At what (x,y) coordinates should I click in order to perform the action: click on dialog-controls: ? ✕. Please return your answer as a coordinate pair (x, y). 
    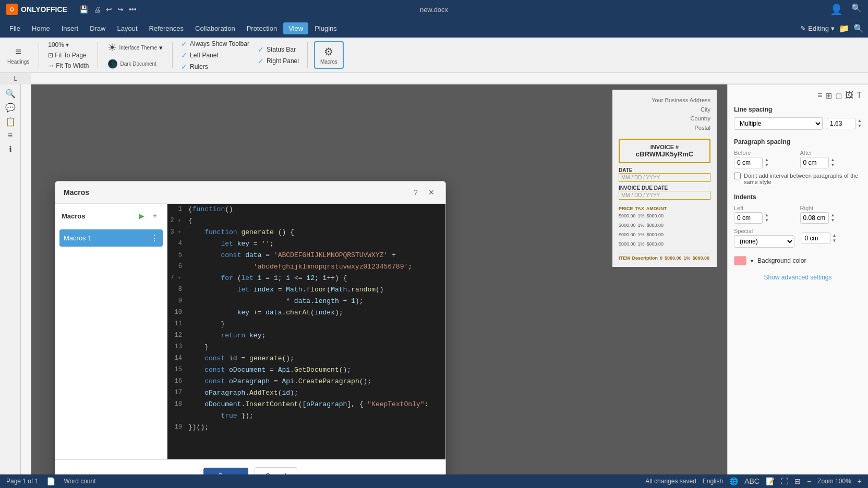
    Looking at the image, I should click on (424, 192).